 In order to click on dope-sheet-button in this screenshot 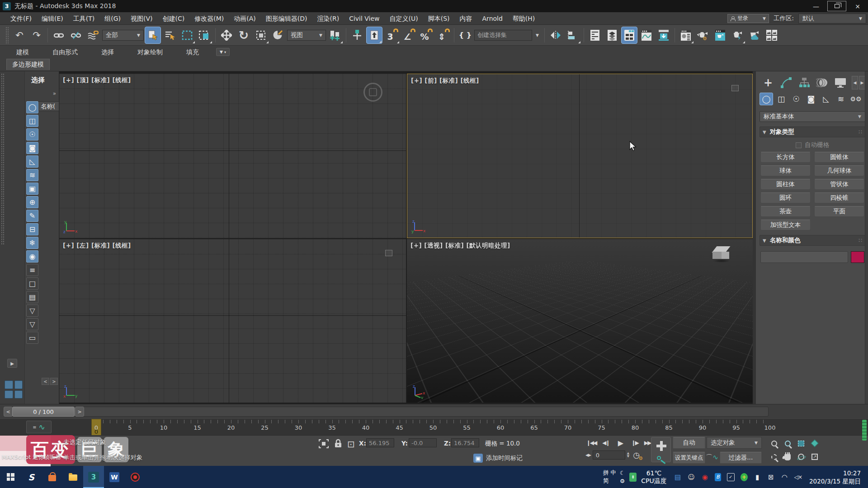, I will do `click(664, 35)`.